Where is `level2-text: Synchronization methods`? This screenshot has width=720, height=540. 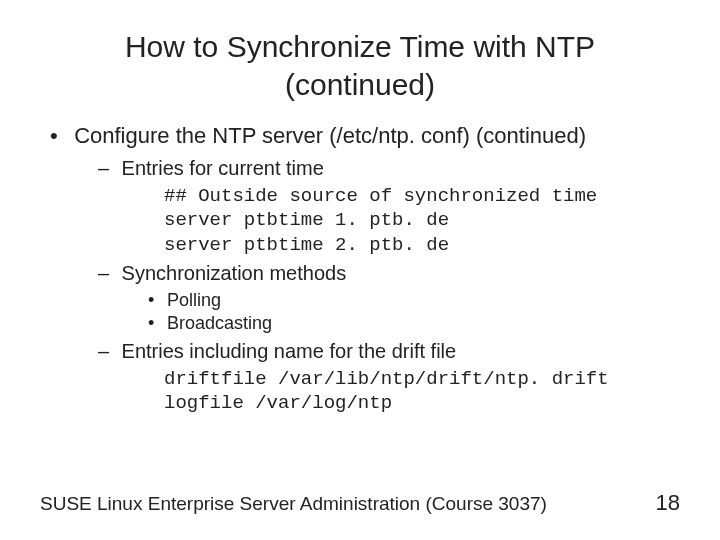 level2-text: Synchronization methods is located at coordinates (234, 273).